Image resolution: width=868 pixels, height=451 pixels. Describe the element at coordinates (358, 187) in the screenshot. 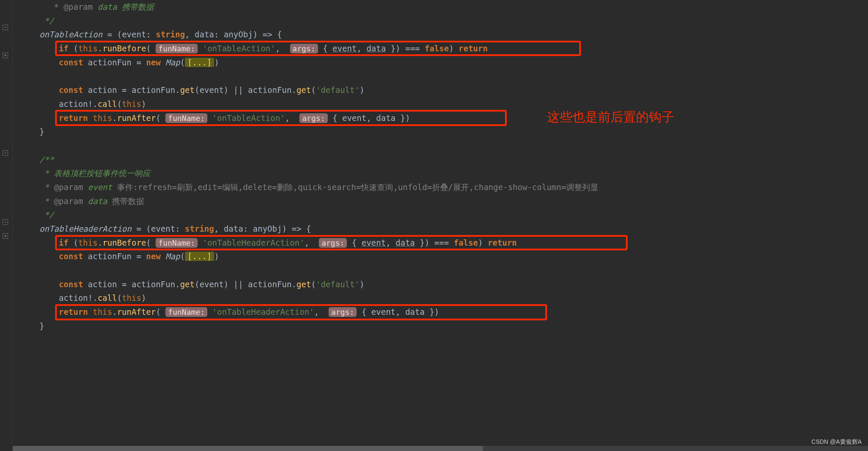

I see `code-text: 事件:refresh=刷新,edit=编辑,delete=删除,quick-se…` at that location.